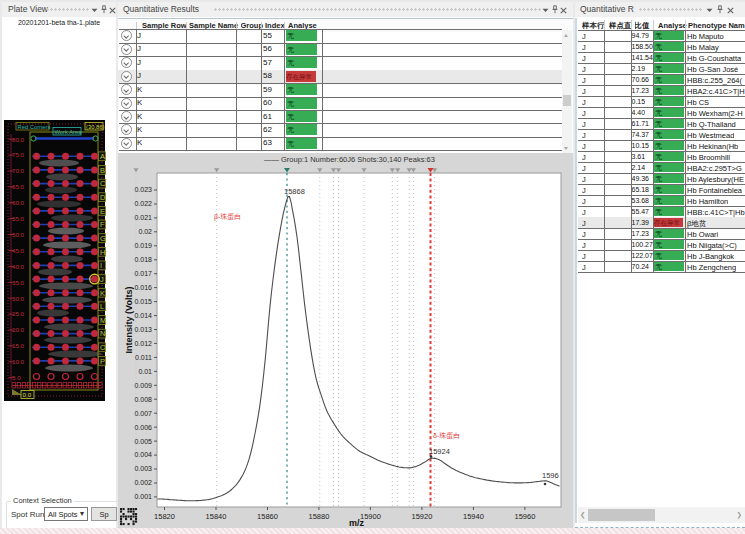  Describe the element at coordinates (18, 298) in the screenshot. I see `svg-text: 30.0` at that location.